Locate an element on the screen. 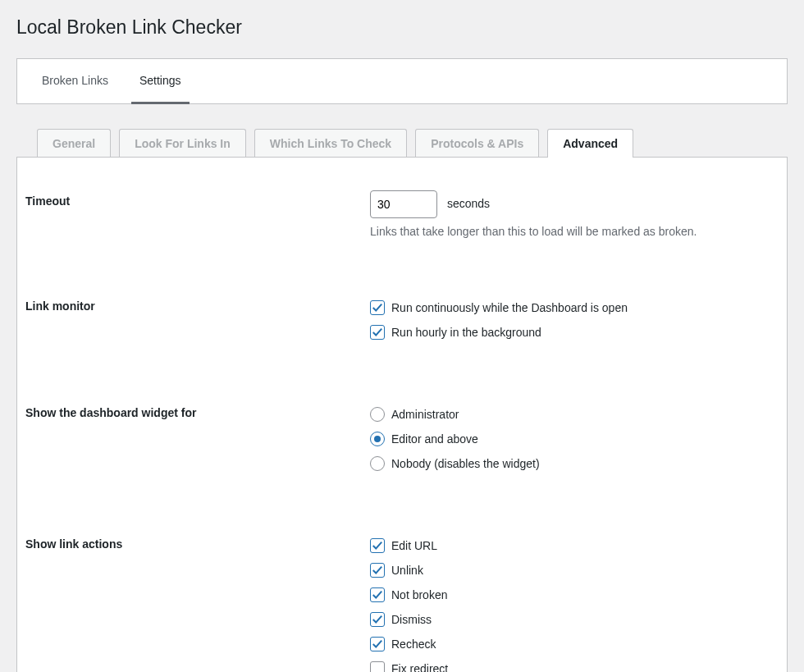 This screenshot has height=672, width=804. timeout-label: Timeout is located at coordinates (198, 217).